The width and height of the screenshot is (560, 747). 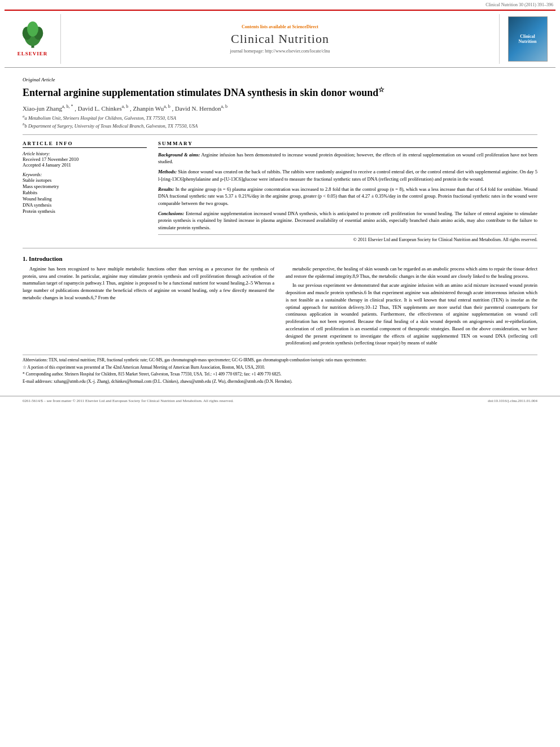 I want to click on article-type: Original Article, so click(x=280, y=80).